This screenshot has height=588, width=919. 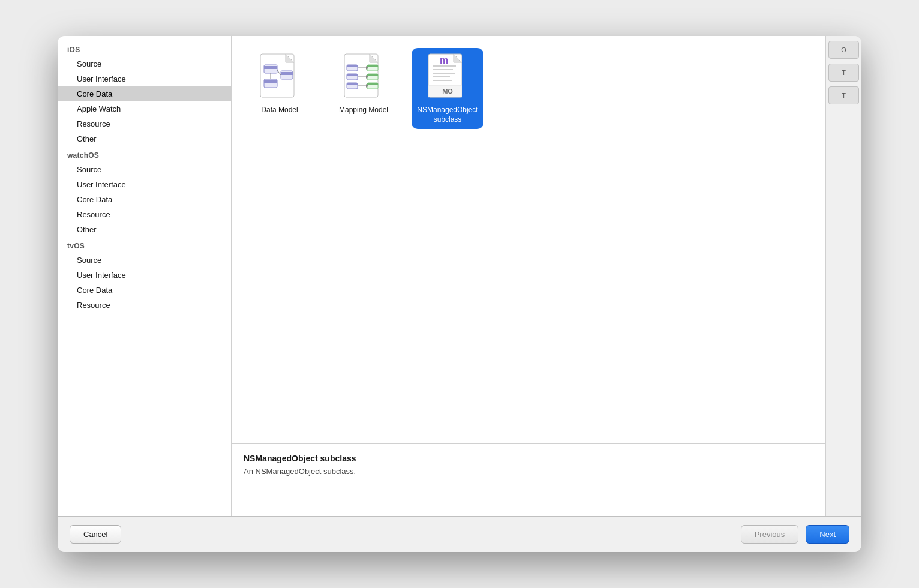 What do you see at coordinates (448, 77) in the screenshot?
I see `file-icon-nsmanagedobject-subclass: MO m` at bounding box center [448, 77].